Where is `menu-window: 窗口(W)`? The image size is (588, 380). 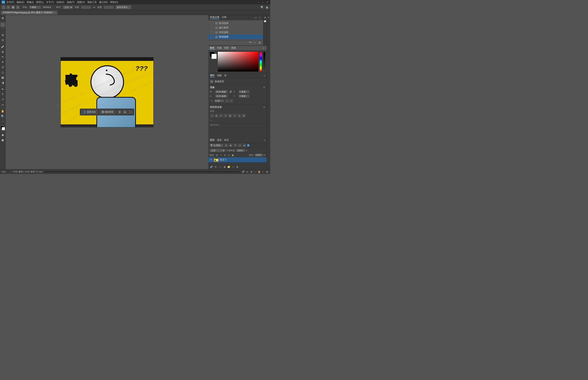
menu-window: 窗口(W) is located at coordinates (103, 2).